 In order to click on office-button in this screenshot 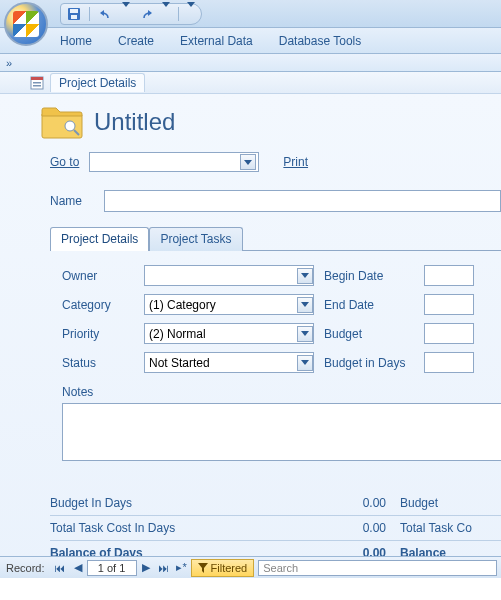, I will do `click(26, 24)`.